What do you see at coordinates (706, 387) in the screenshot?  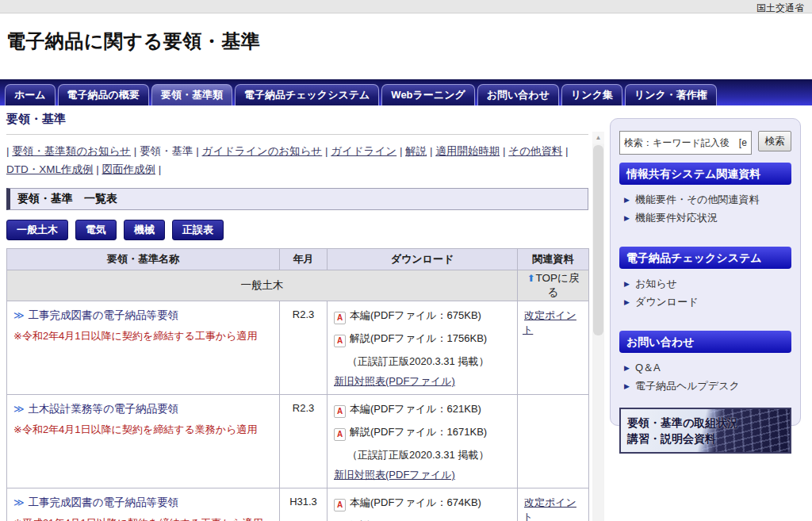 I see `sidebar-link-helpdesk: ▶電子納品ヘルプデスク` at bounding box center [706, 387].